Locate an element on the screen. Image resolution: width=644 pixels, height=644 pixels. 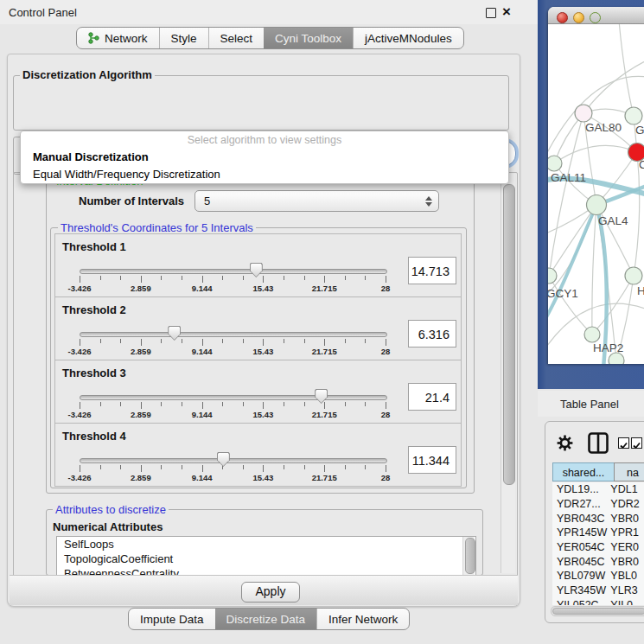
tab-style: Style is located at coordinates (183, 38).